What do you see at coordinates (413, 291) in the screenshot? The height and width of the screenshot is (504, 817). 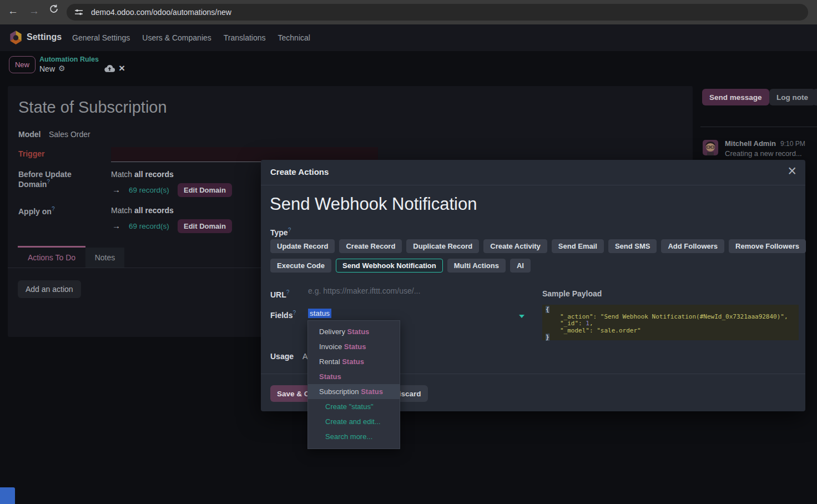 I see `url-input` at bounding box center [413, 291].